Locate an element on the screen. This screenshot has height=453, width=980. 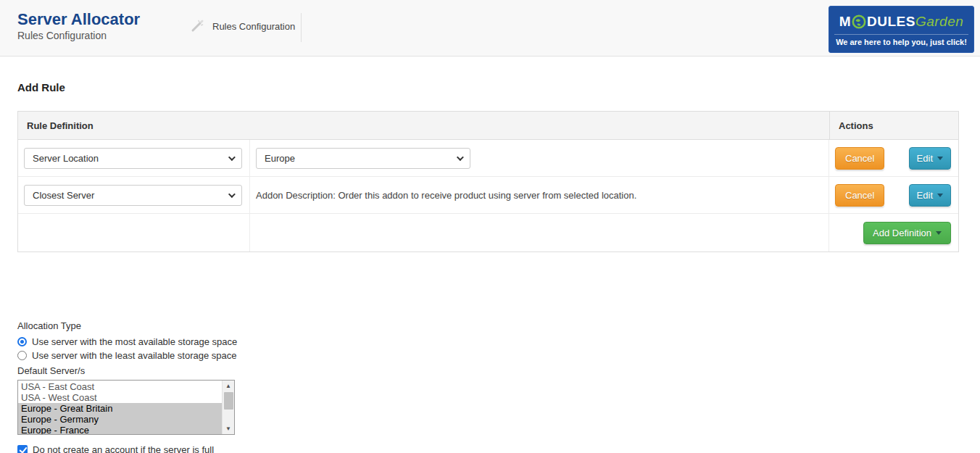
rule-value-select: Europe is located at coordinates (363, 158).